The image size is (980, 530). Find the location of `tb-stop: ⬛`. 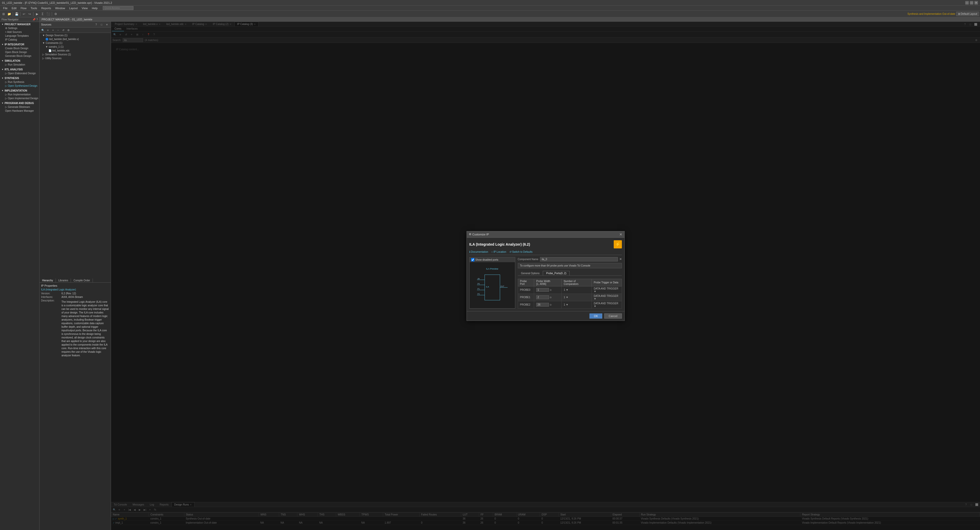

tb-stop: ⬛ is located at coordinates (48, 14).